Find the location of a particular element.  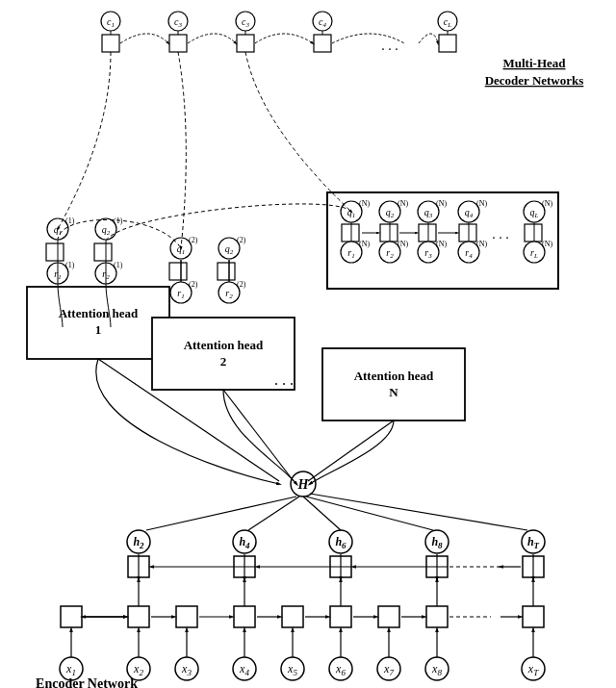

att-head-1-label-line2: 1 is located at coordinates (98, 329).